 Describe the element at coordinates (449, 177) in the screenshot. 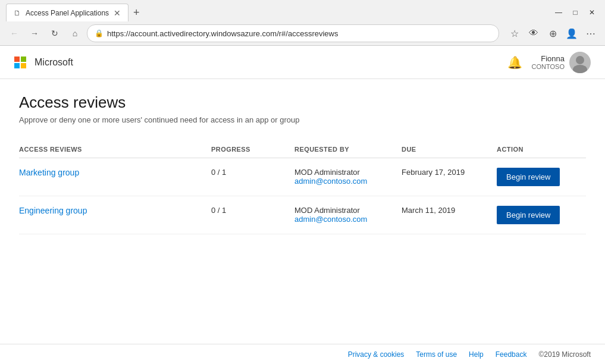

I see `due-date-cell: February 17, 2019` at that location.